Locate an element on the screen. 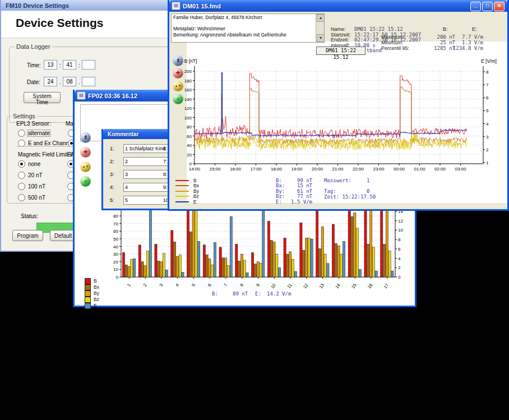 This screenshot has height=420, width=509. program-button: Program is located at coordinates (28, 236).